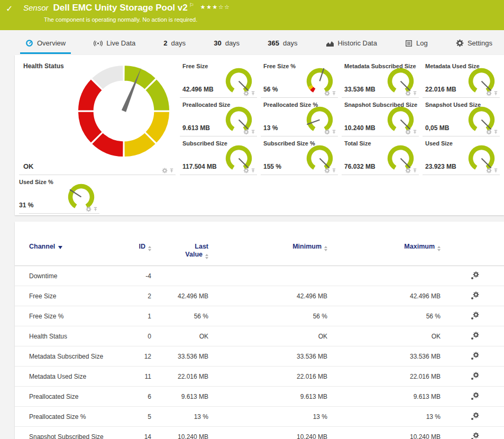 The image size is (504, 439). Describe the element at coordinates (273, 377) in the screenshot. I see `cell-min: 22.016 MB` at that location.